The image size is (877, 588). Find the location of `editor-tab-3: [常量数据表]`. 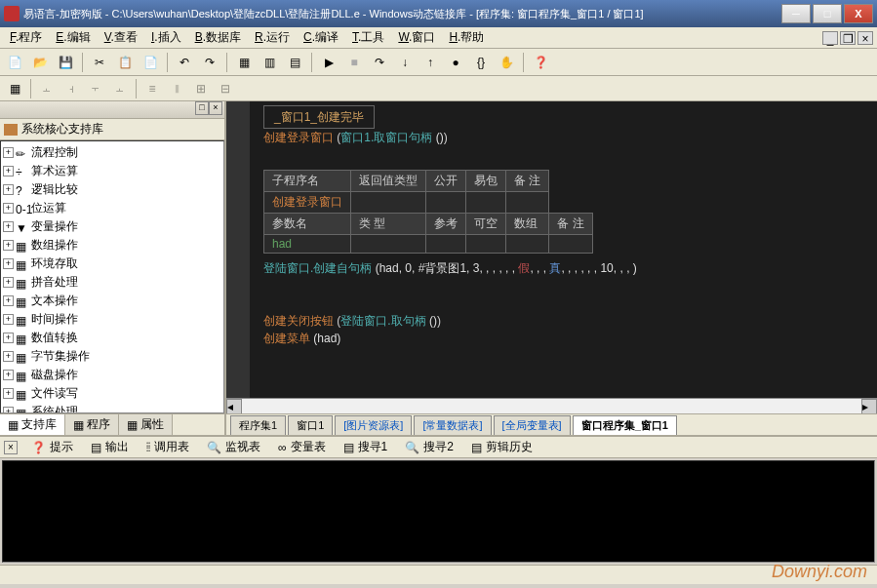

editor-tab-3: [常量数据表] is located at coordinates (453, 425).